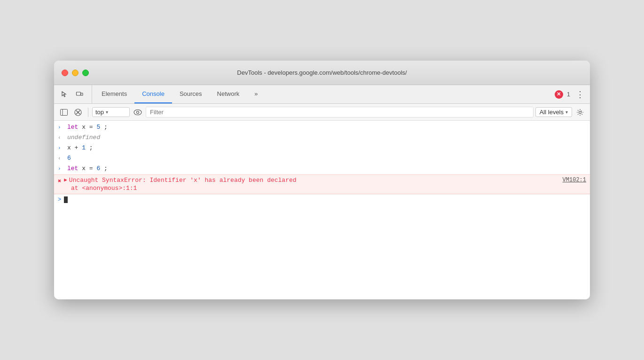 The width and height of the screenshot is (644, 360). I want to click on line-content-4: 6, so click(327, 158).